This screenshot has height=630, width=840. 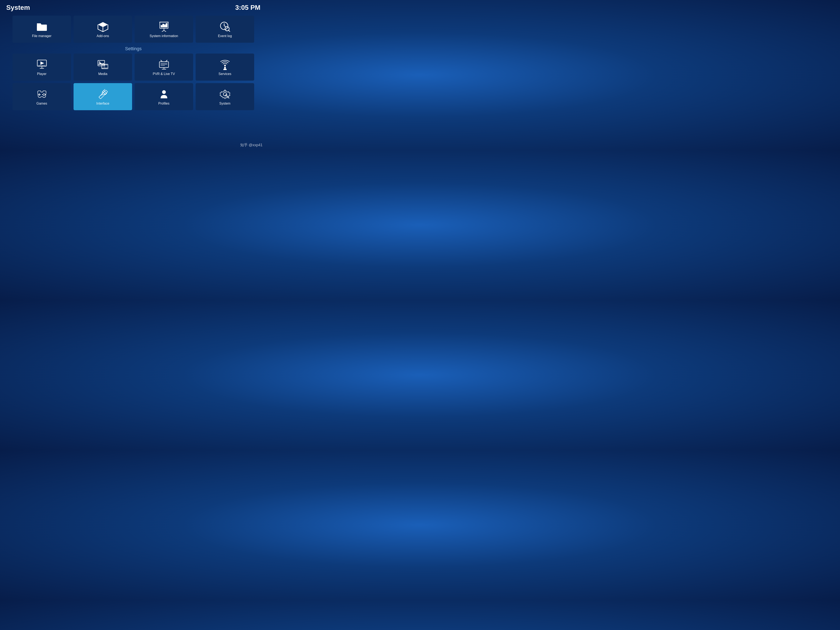 What do you see at coordinates (103, 36) in the screenshot?
I see `menu-label-add-ons: Add-ons` at bounding box center [103, 36].